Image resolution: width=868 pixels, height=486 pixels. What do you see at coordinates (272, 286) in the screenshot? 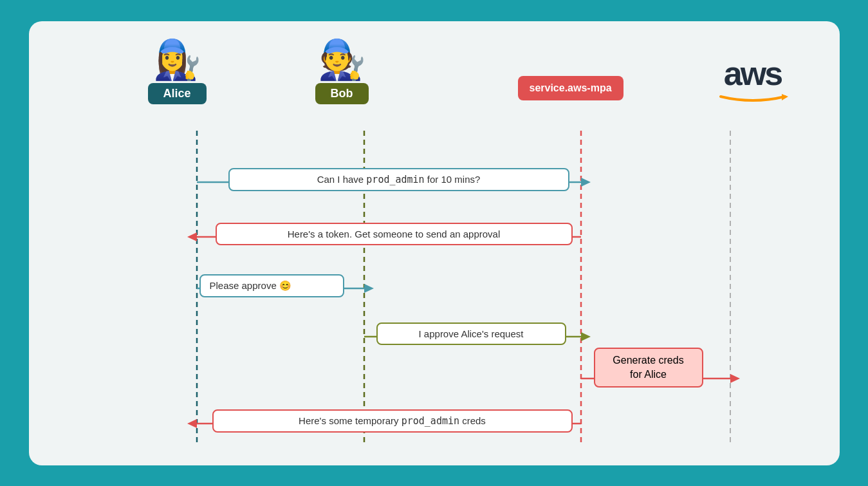
I see `message-3-box: Please approve 😊` at bounding box center [272, 286].